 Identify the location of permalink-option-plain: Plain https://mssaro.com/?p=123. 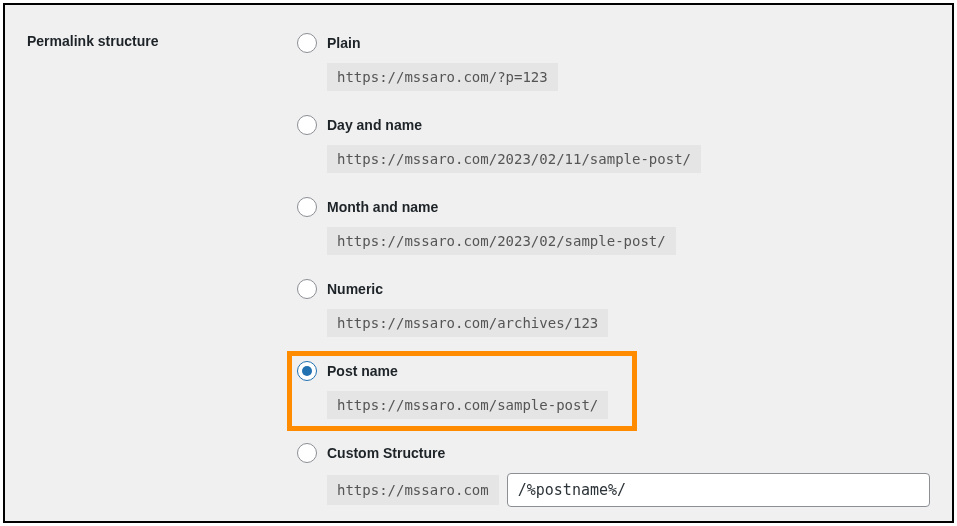
(614, 62).